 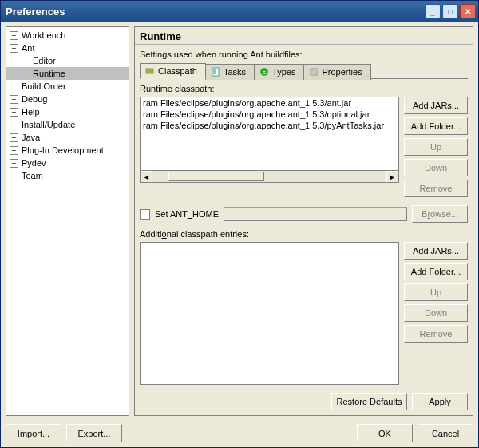 What do you see at coordinates (369, 402) in the screenshot?
I see `restore-defaults-button: Restore Defaults` at bounding box center [369, 402].